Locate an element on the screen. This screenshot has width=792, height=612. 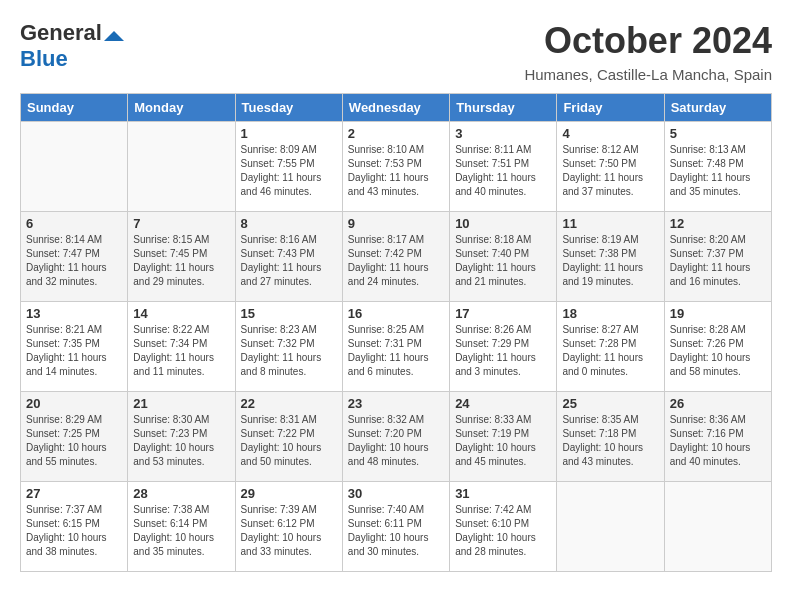
day-info: Sunrise: 7:37 AM Sunset: 6:15 PM Dayligh… is located at coordinates (74, 531).